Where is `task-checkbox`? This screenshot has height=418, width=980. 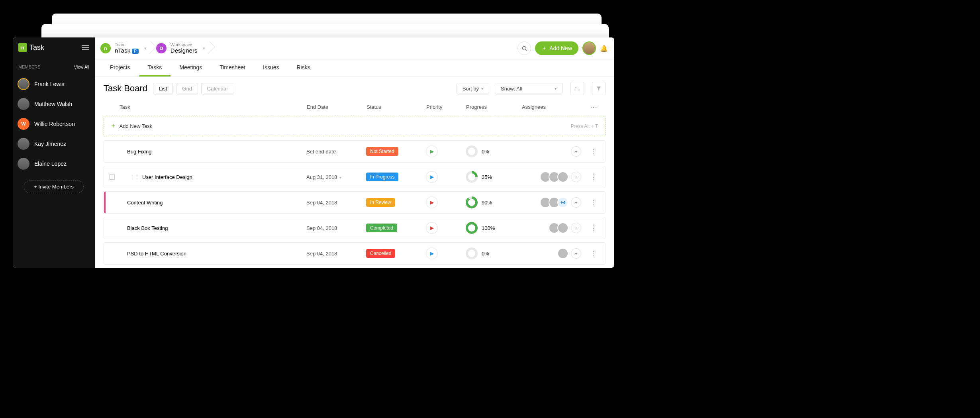 task-checkbox is located at coordinates (112, 177).